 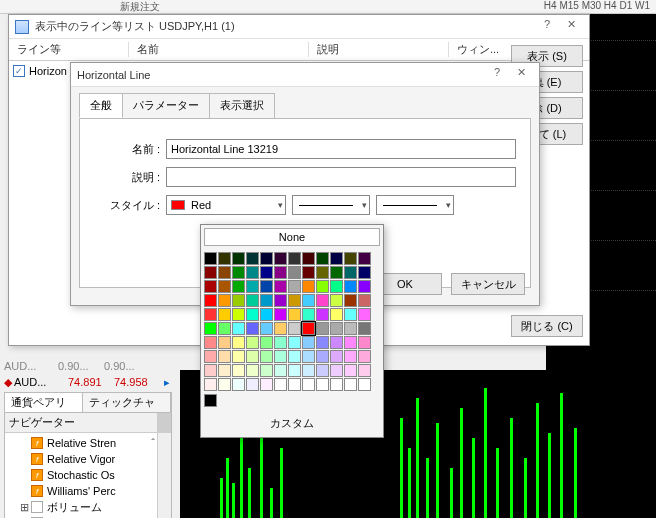 What do you see at coordinates (19, 71) in the screenshot?
I see `row-checkbox: ✓` at bounding box center [19, 71].